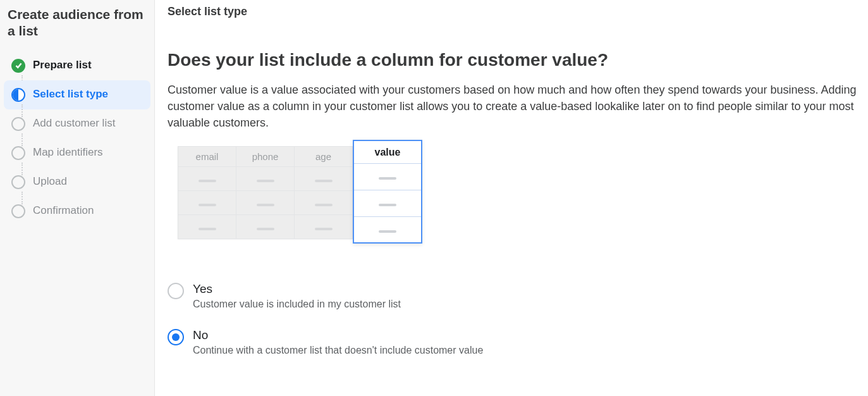  Describe the element at coordinates (338, 335) in the screenshot. I see `radio-option-label: No` at that location.